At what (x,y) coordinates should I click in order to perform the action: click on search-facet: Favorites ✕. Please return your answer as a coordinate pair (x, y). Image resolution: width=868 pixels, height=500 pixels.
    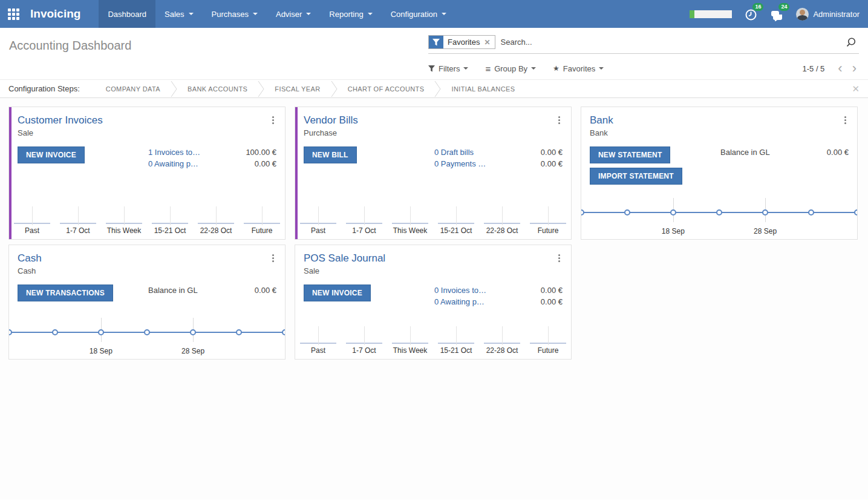
    Looking at the image, I should click on (462, 42).